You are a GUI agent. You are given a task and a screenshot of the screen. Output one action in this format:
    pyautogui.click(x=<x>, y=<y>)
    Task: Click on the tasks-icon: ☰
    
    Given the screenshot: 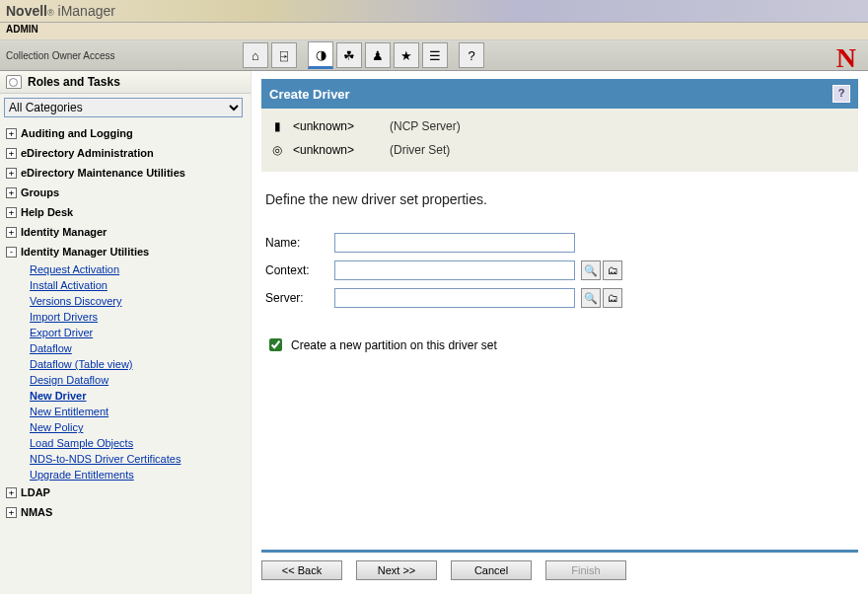 What is the action you would take?
    pyautogui.click(x=435, y=55)
    